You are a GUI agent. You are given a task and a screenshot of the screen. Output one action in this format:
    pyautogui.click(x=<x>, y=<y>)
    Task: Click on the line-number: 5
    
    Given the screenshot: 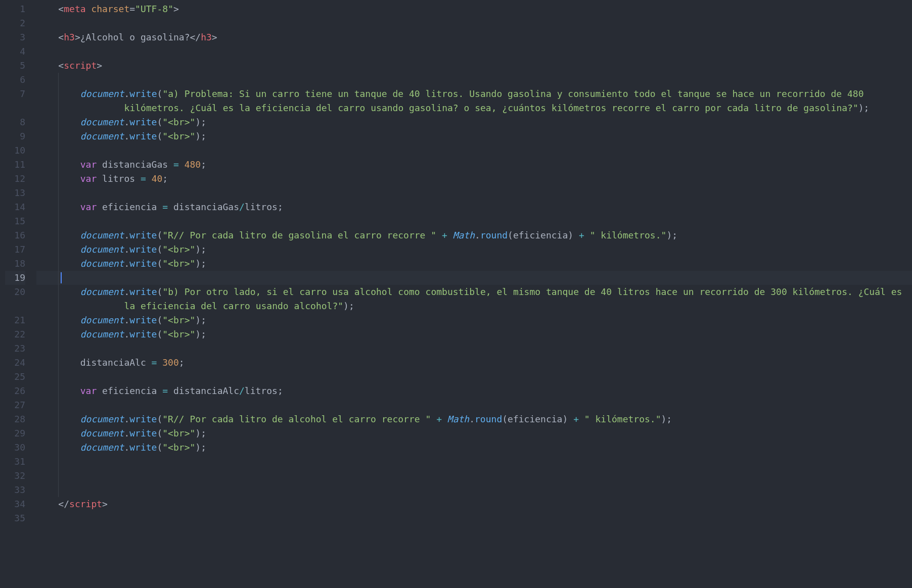 What is the action you would take?
    pyautogui.click(x=15, y=66)
    